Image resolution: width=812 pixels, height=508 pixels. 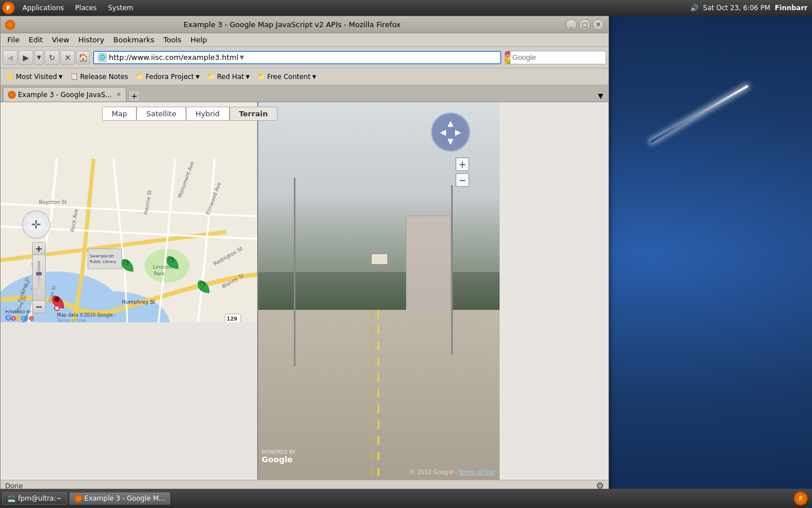 I want to click on minimize-button: _, so click(x=571, y=25).